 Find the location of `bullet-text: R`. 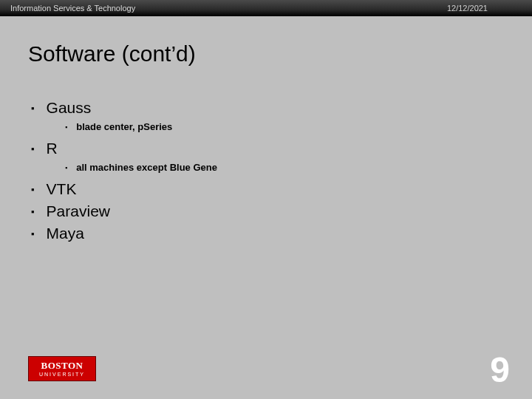

bullet-text: R is located at coordinates (52, 149).